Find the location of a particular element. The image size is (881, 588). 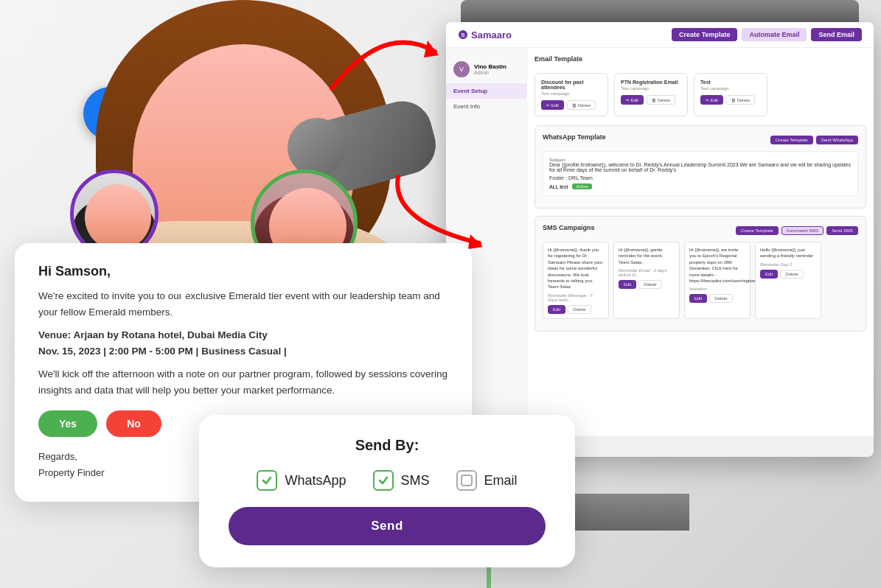

template-1-delete-btn: 🗑 Delete is located at coordinates (581, 105).